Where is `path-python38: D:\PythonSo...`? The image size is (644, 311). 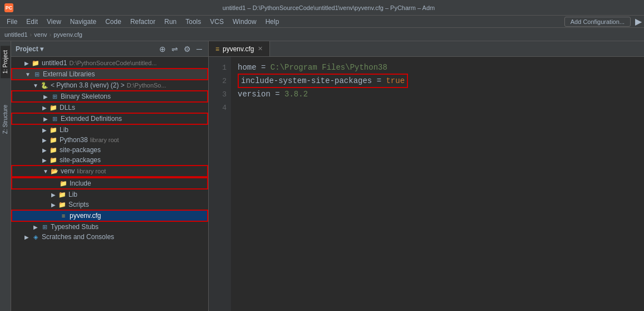
path-python38: D:\PythonSo... is located at coordinates (147, 85).